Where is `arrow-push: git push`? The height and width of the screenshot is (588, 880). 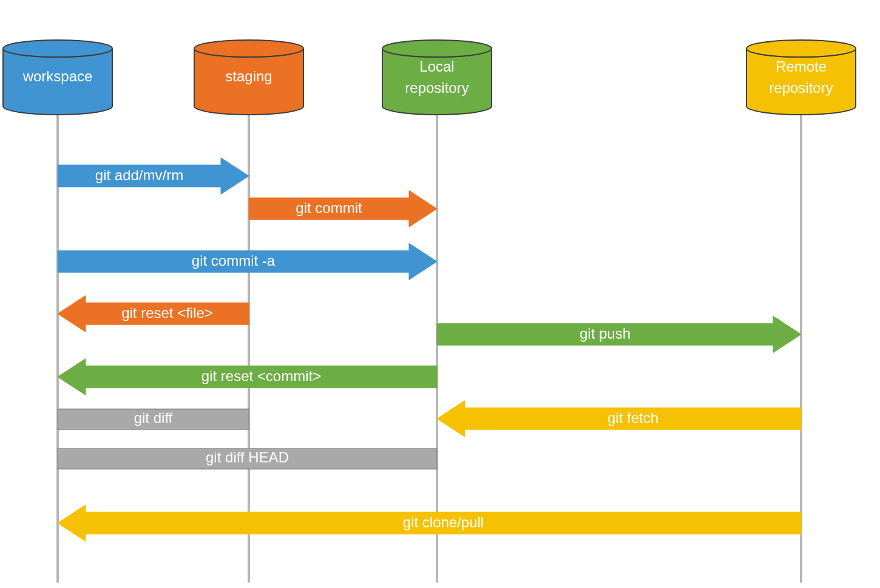
arrow-push: git push is located at coordinates (619, 334).